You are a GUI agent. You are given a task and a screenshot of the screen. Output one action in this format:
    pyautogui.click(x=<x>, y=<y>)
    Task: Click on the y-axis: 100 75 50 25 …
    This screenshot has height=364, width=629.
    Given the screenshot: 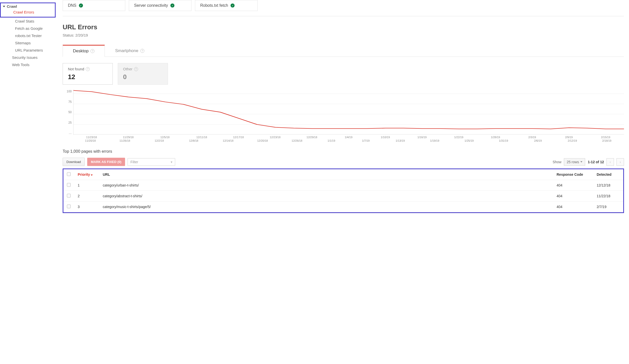 What is the action you would take?
    pyautogui.click(x=68, y=112)
    